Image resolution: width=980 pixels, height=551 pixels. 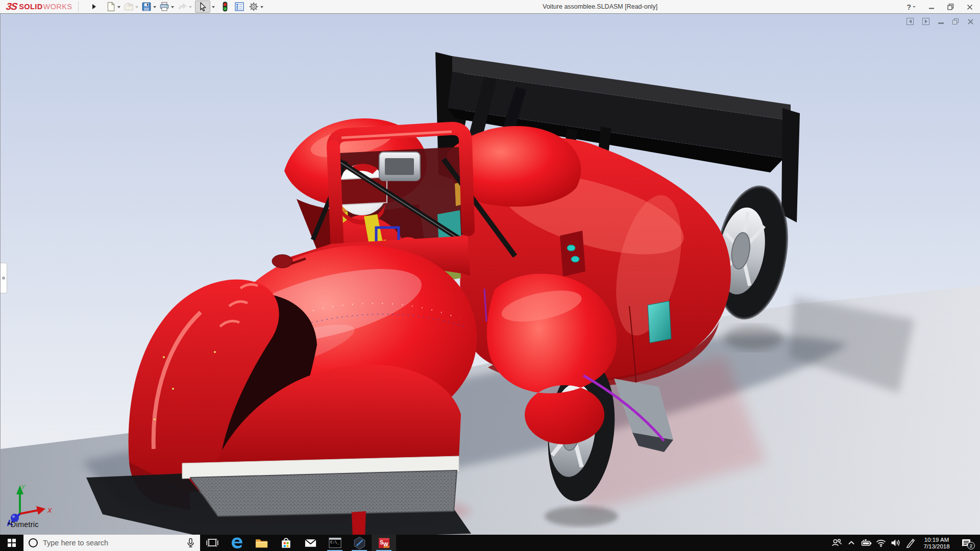 What do you see at coordinates (237, 543) in the screenshot?
I see `edge-icon` at bounding box center [237, 543].